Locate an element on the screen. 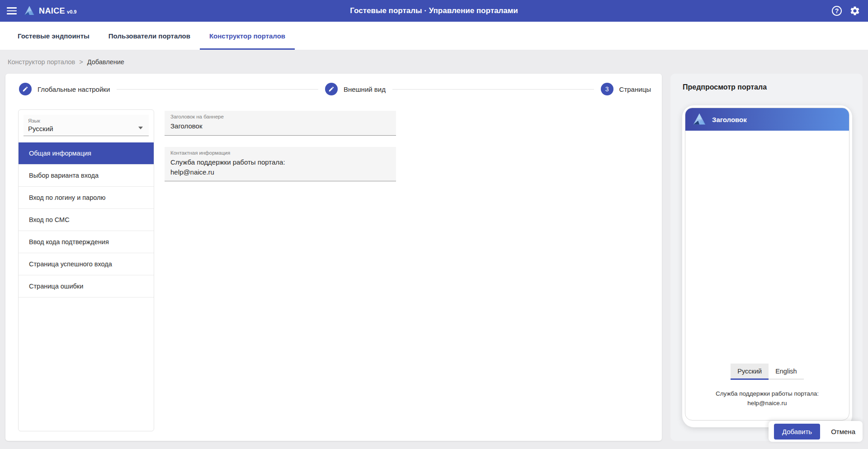  section-item-login-sms: Вход по СМС is located at coordinates (86, 220).